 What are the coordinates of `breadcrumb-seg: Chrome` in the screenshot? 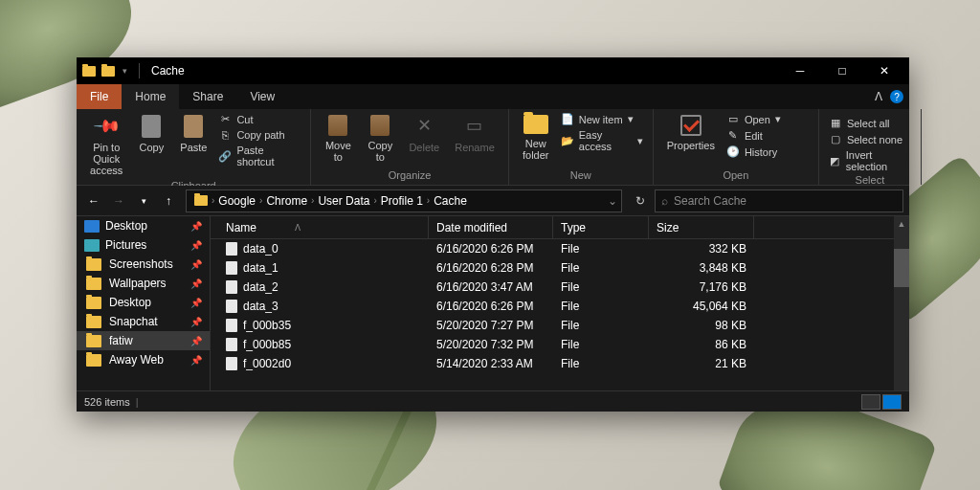 It's located at (287, 201).